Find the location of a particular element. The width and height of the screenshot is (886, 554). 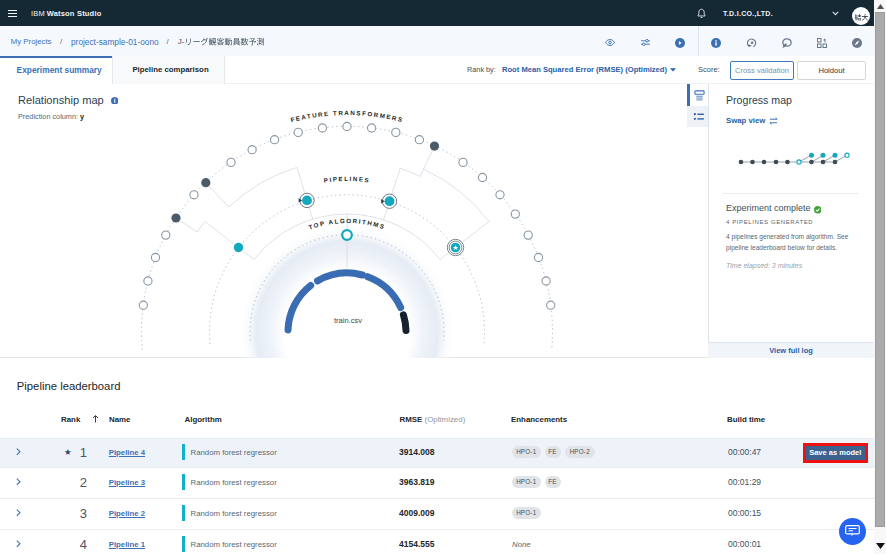

svg-text: PIPELINES is located at coordinates (346, 180).